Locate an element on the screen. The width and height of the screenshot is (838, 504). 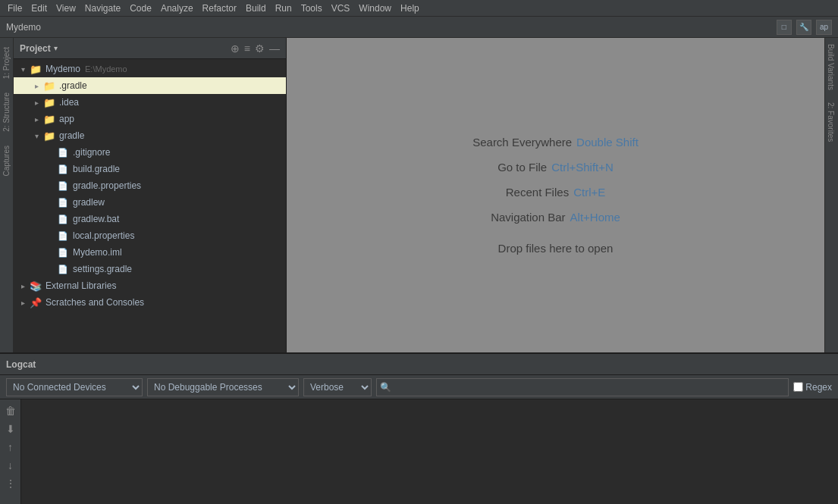
logcat-side-icons: 🗑 ⬇ ↑ ↓ ⋮ is located at coordinates (11, 452).